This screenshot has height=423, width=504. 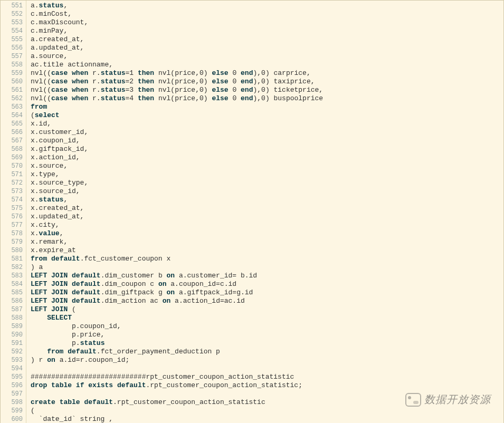 What do you see at coordinates (12, 208) in the screenshot?
I see `line-number: 575` at bounding box center [12, 208].